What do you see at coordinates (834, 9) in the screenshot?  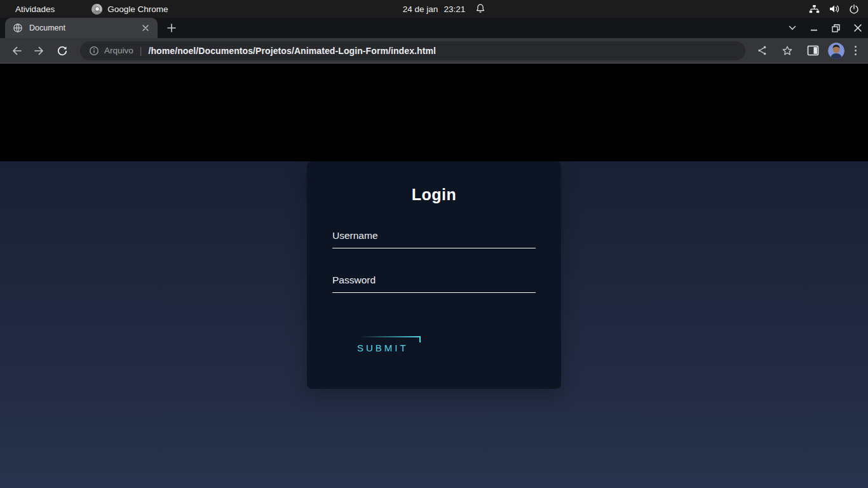 I see `system-status-menu` at bounding box center [834, 9].